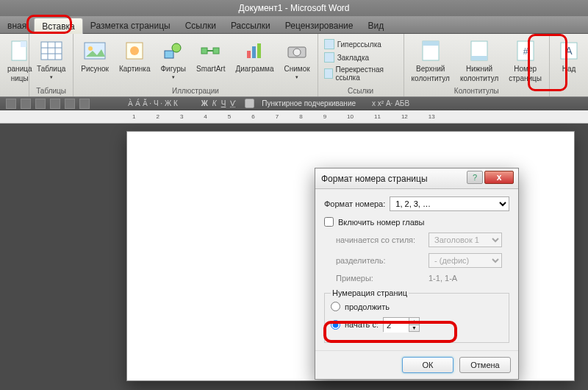  Describe the element at coordinates (415, 322) in the screenshot. I see `spin-up-icon: ▲` at that location.